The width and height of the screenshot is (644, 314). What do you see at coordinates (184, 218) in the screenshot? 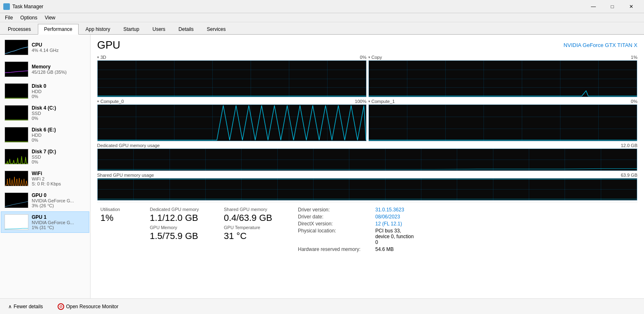
I see `dedicated-gpu-mem-value: 1.1/12.0 GB` at bounding box center [184, 218].